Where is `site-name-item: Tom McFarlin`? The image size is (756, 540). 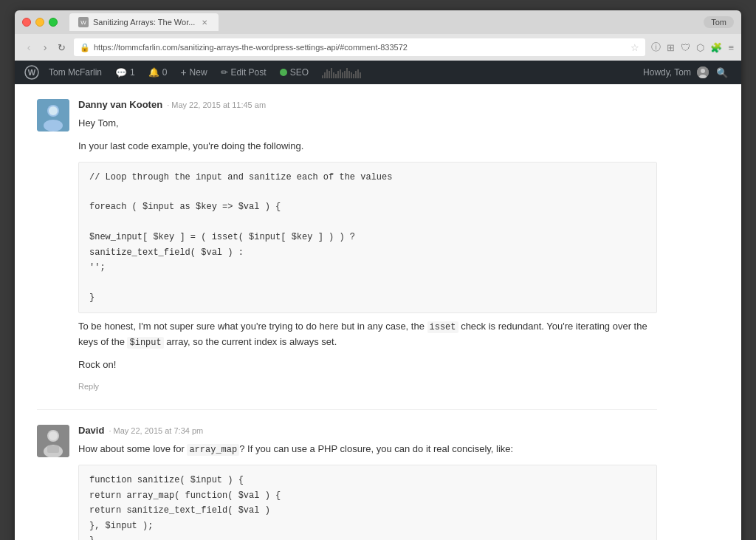
site-name-item: Tom McFarlin is located at coordinates (75, 72).